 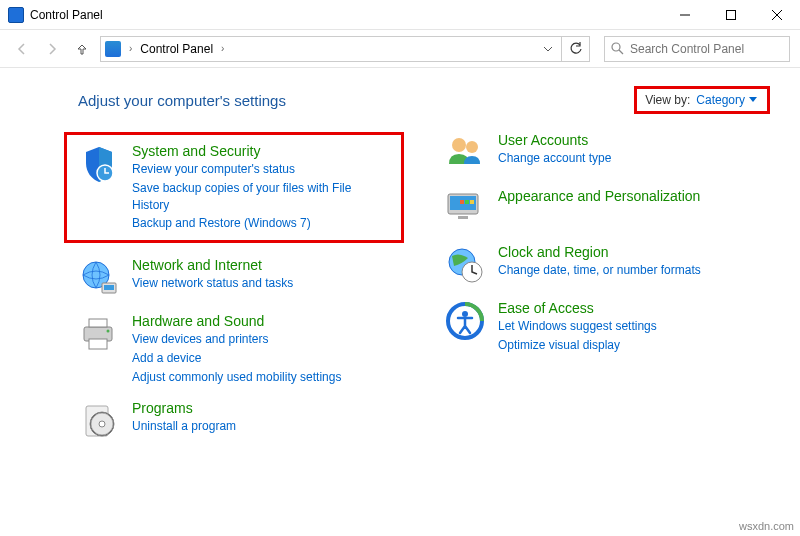 I want to click on view-by-selector: View by: Category, so click(x=702, y=100).